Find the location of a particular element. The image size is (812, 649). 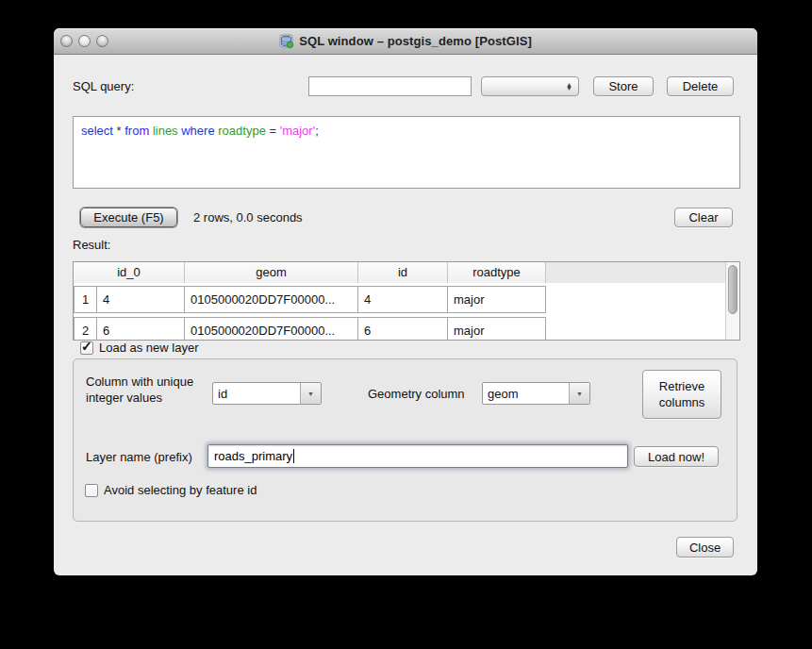

postgis-database-icon is located at coordinates (287, 42).